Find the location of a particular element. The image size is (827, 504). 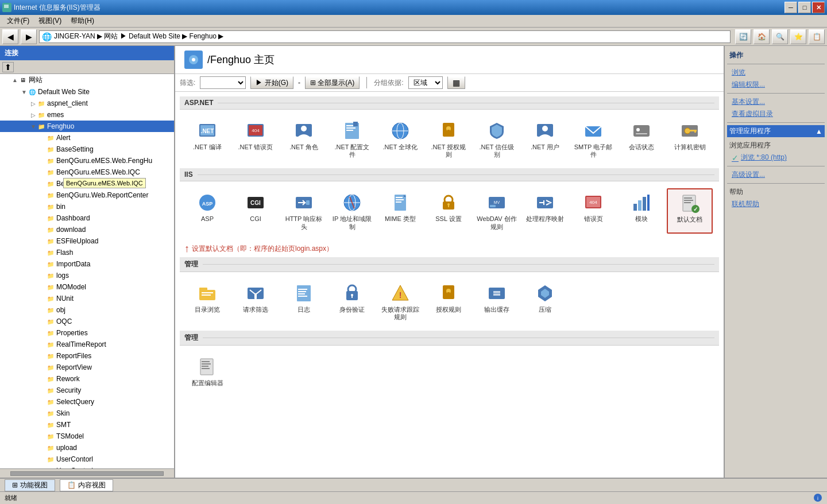

icon-req-filter: 请求筛选 is located at coordinates (256, 301).